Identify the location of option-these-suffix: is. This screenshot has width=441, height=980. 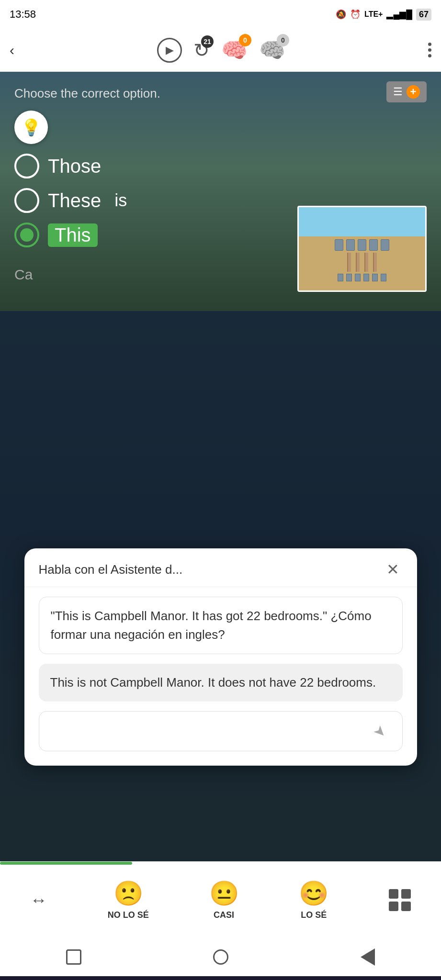
(121, 200).